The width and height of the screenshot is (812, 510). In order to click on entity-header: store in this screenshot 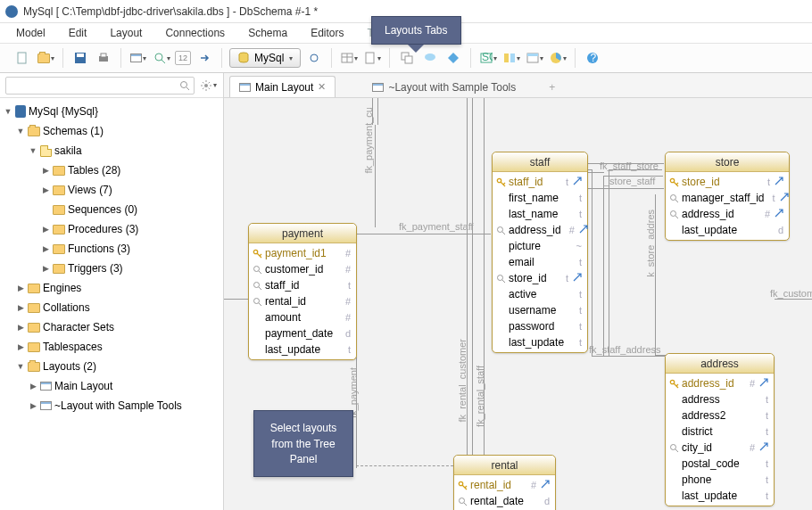, I will do `click(727, 162)`.